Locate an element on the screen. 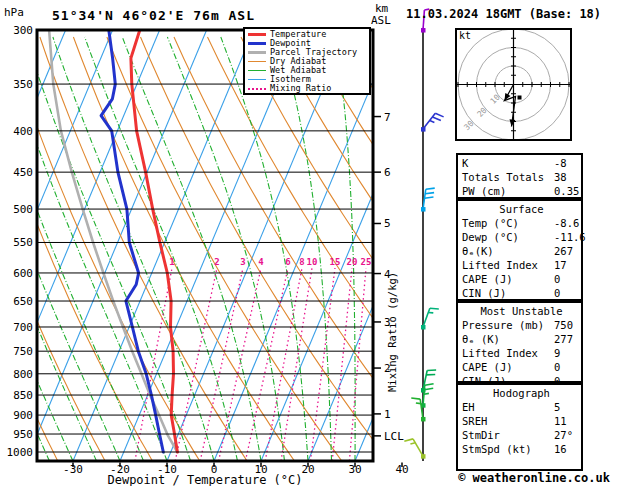 The image size is (629, 486). pressure-tick-label: 950 is located at coordinates (23, 434).